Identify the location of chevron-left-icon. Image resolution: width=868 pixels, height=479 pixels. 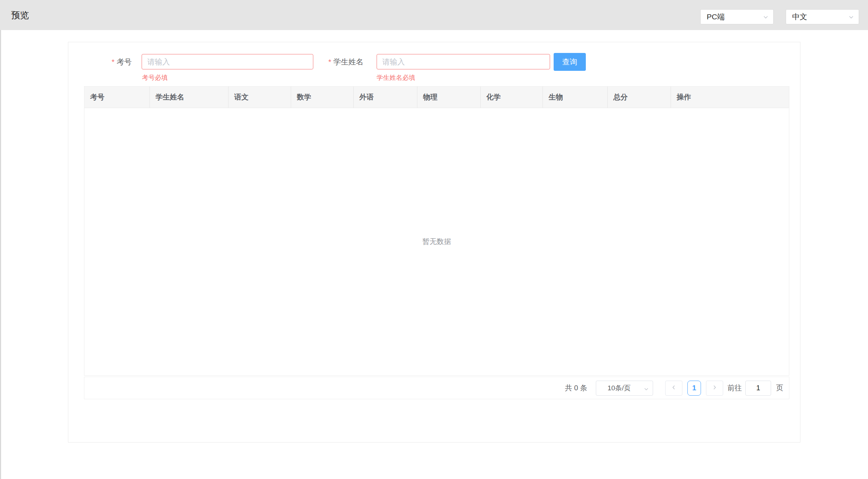
(674, 388).